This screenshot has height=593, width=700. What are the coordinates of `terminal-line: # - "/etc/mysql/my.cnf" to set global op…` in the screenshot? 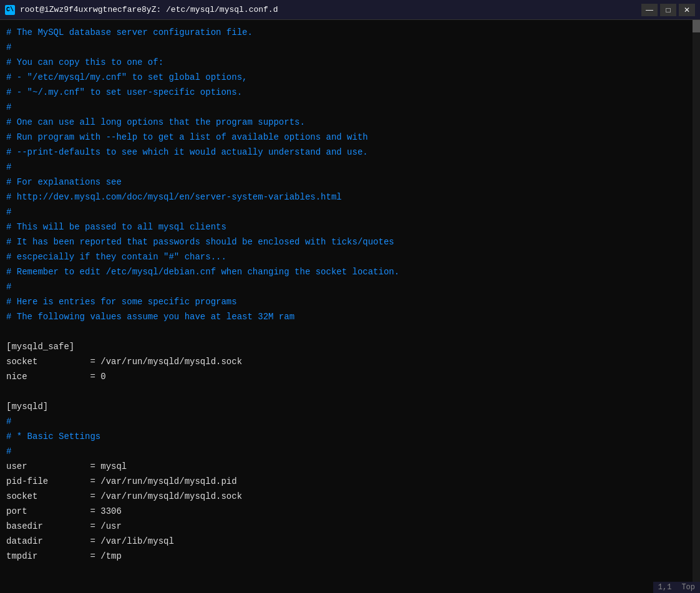 It's located at (350, 77).